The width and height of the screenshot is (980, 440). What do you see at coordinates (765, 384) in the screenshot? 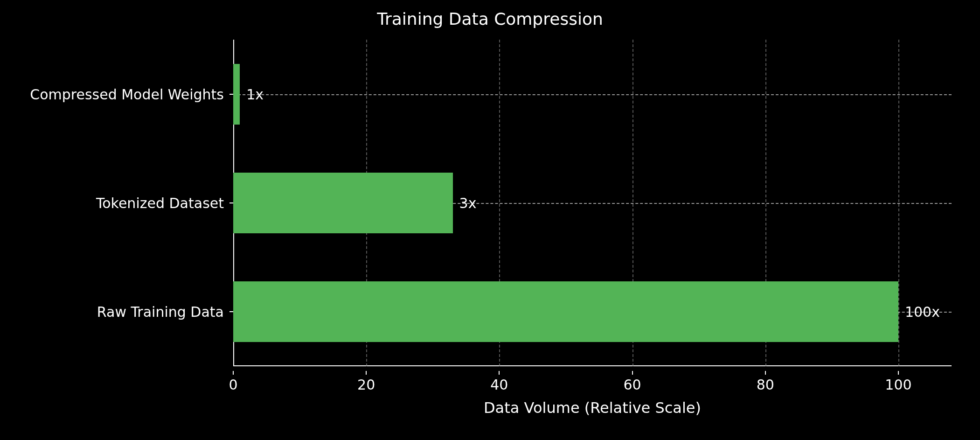
I see `x-tick-label: 80` at bounding box center [765, 384].